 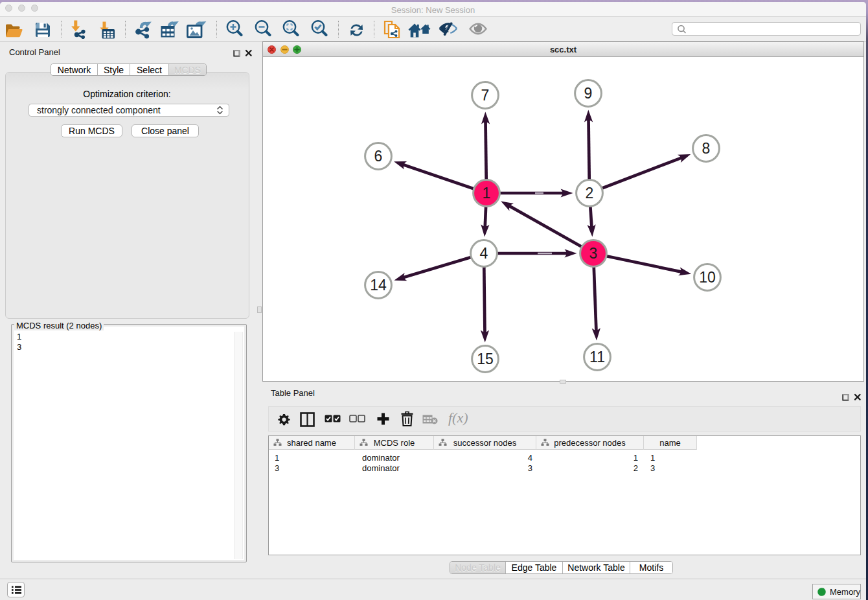 What do you see at coordinates (588, 93) in the screenshot?
I see `svg-text: 9` at bounding box center [588, 93].